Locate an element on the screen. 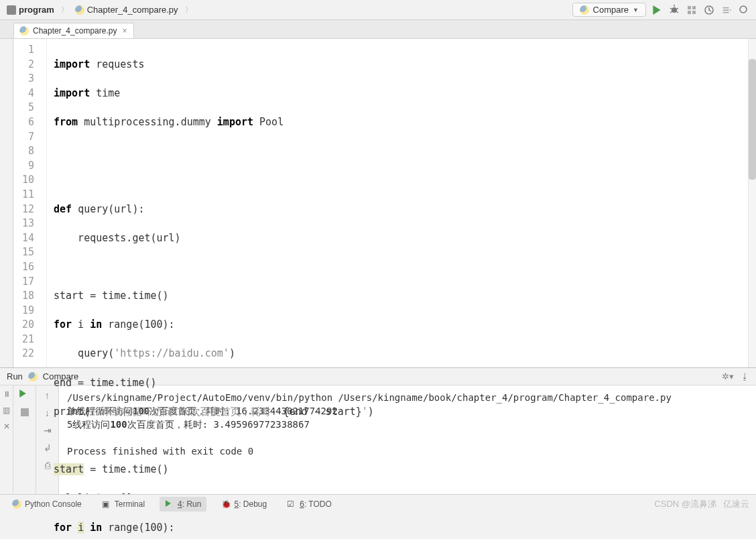 Image resolution: width=756 pixels, height=539 pixels. play-icon is located at coordinates (170, 504).